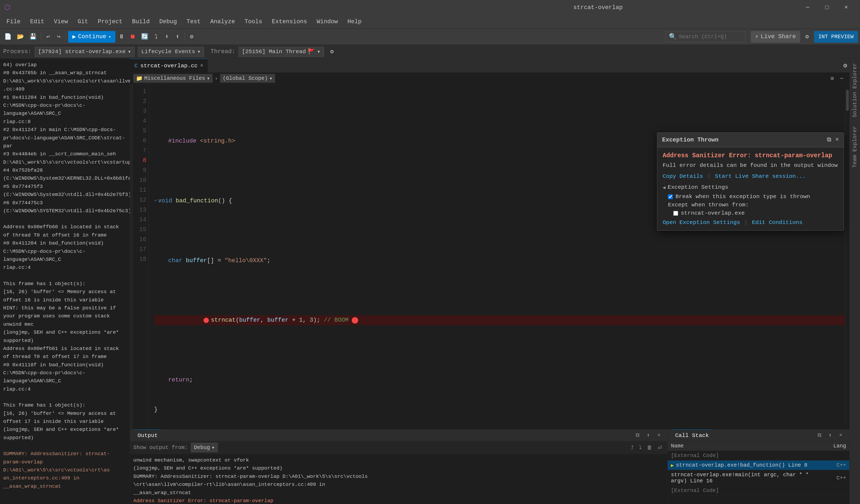  What do you see at coordinates (328, 22) in the screenshot?
I see `menu-window: Window` at bounding box center [328, 22].